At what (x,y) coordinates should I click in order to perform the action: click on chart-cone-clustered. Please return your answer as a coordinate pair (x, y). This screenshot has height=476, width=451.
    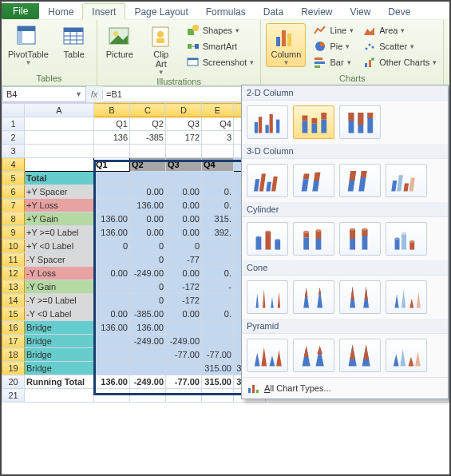
    Looking at the image, I should click on (267, 297).